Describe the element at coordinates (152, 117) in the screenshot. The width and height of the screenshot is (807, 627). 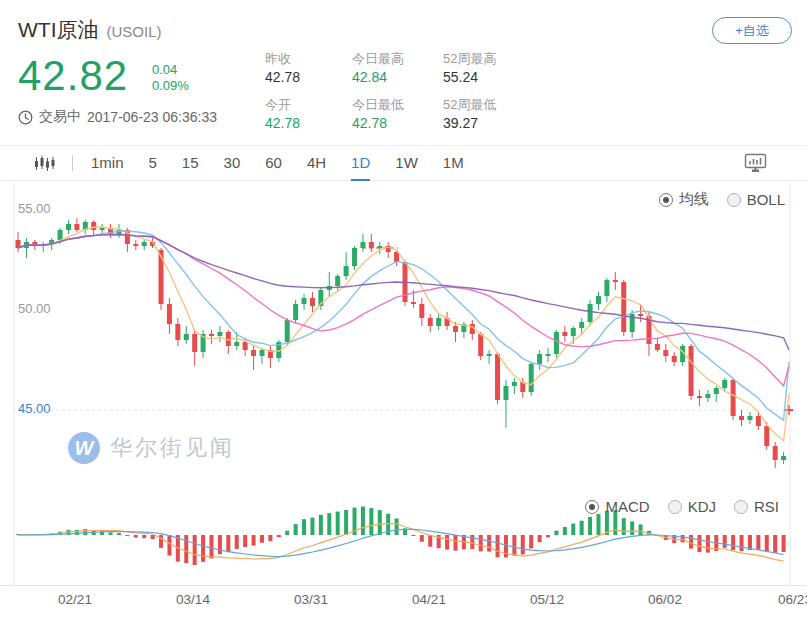
I see `quote-timestamp: 2017-06-23 06:36:33` at that location.